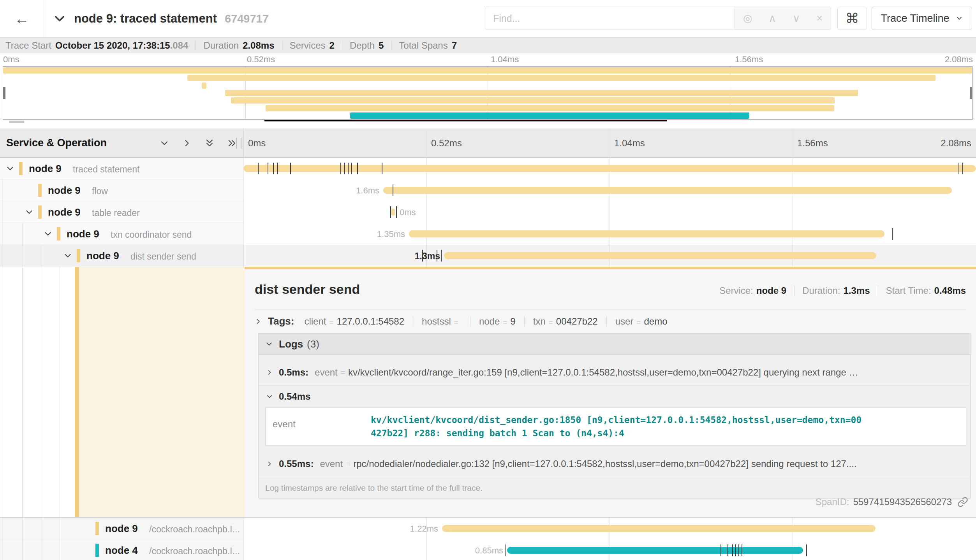  What do you see at coordinates (963, 502) in the screenshot?
I see `link-icon` at bounding box center [963, 502].